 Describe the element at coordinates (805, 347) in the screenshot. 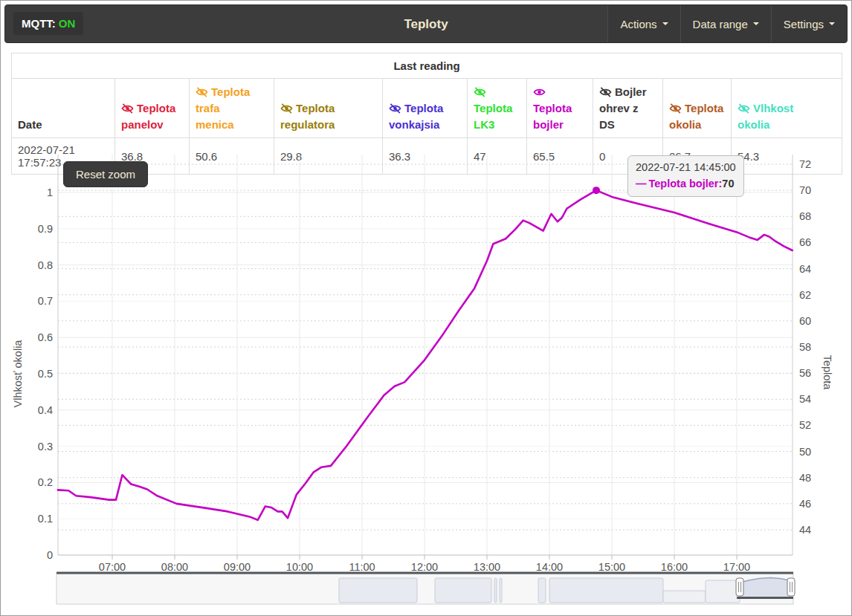

I see `right-tick-label: 58` at that location.